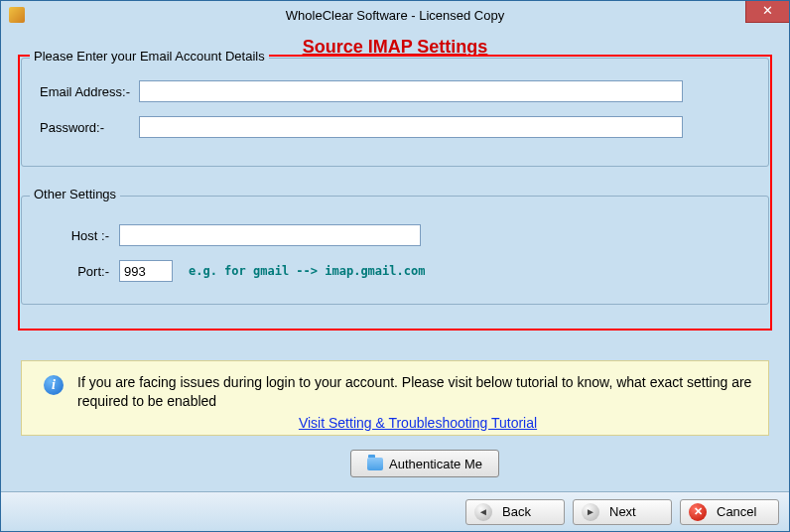 The width and height of the screenshot is (790, 532). What do you see at coordinates (79, 272) in the screenshot?
I see `port-label: Port:-` at bounding box center [79, 272].